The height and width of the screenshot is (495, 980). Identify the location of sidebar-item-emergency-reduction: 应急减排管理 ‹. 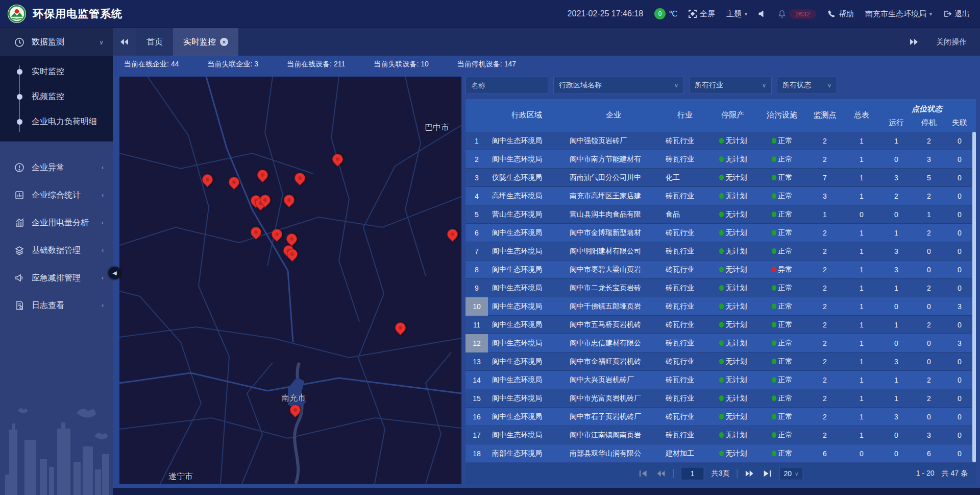
(56, 278).